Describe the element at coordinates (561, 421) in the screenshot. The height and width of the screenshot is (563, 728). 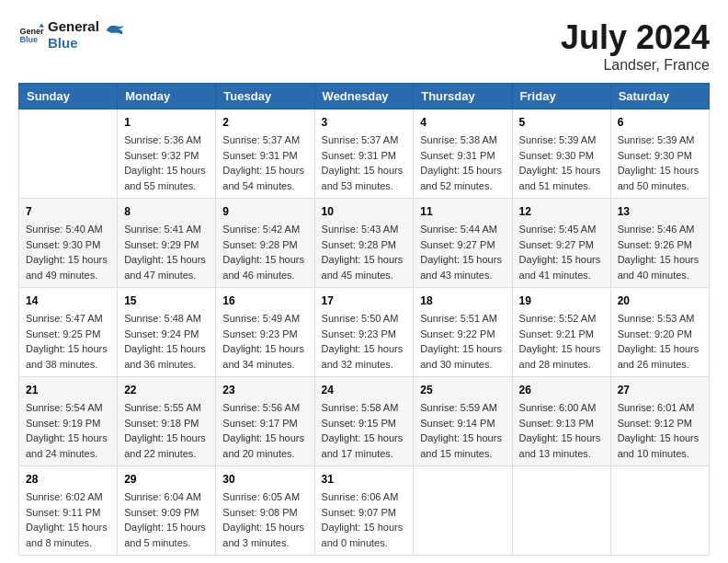
I see `calendar-cell: 26Sunrise: 6:00 AMSunset: 9:13 PMDayligh…` at that location.